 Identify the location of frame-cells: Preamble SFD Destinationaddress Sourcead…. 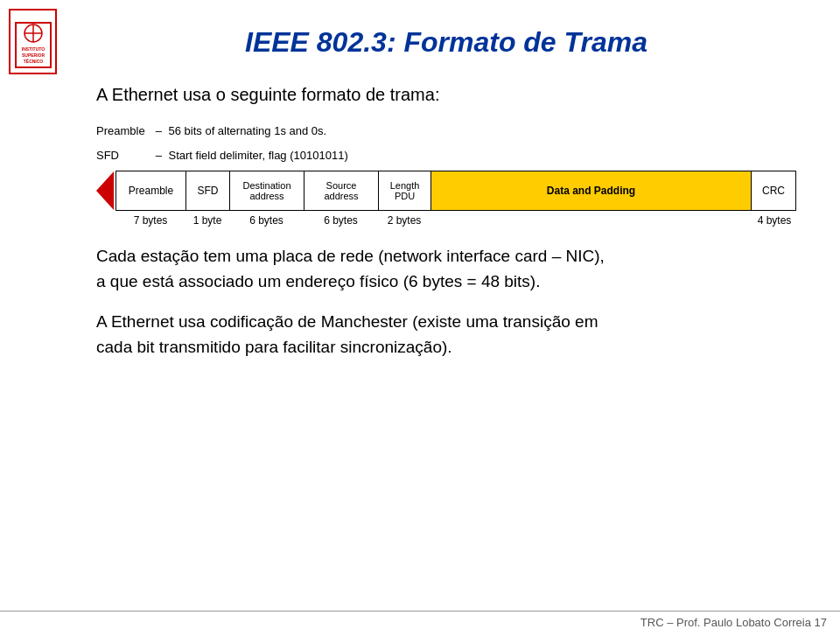
(456, 191).